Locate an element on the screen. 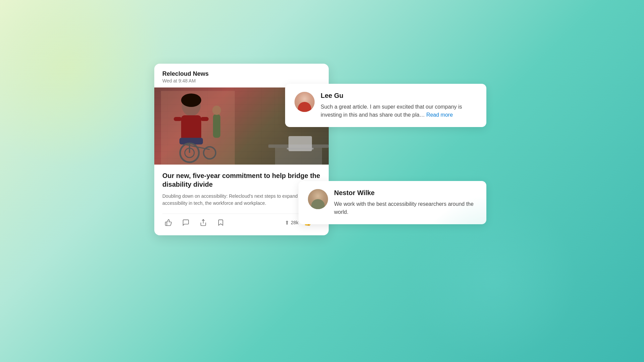 Image resolution: width=644 pixels, height=362 pixels. comment-text-nestor-wilke: We work with the best accessibility rese… is located at coordinates (406, 208).